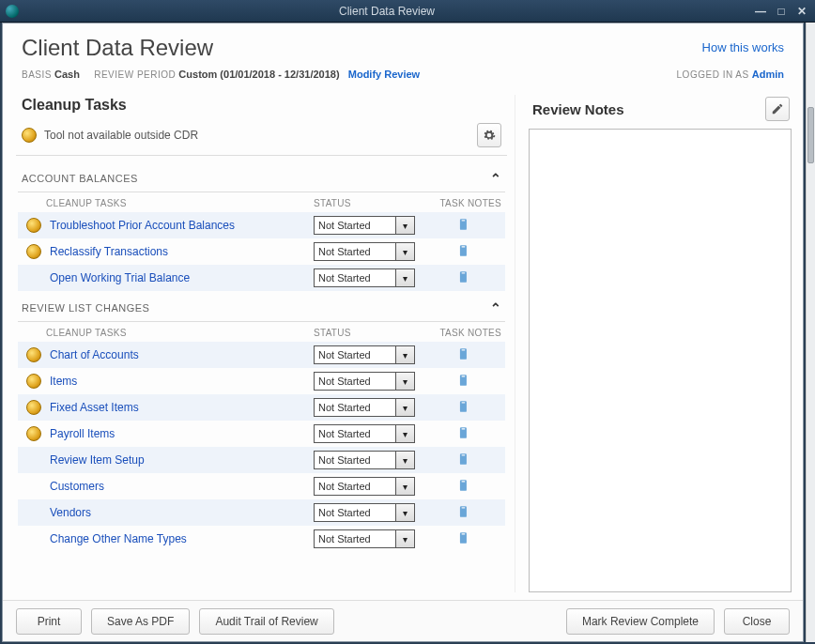  I want to click on group-header: REVIEW LIST CHANGES⌃, so click(261, 306).